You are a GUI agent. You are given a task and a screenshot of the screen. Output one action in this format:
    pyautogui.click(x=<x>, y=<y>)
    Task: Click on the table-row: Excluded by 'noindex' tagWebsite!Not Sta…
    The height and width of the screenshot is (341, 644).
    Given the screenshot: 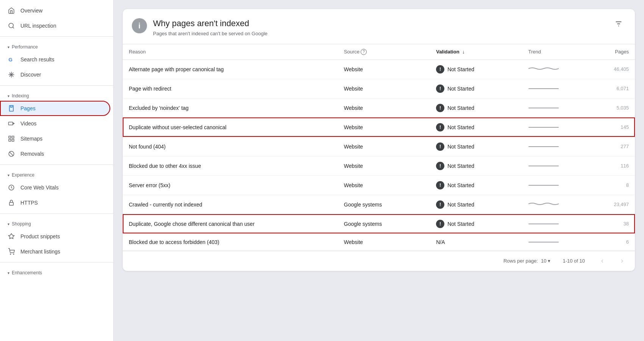 What is the action you would take?
    pyautogui.click(x=379, y=108)
    